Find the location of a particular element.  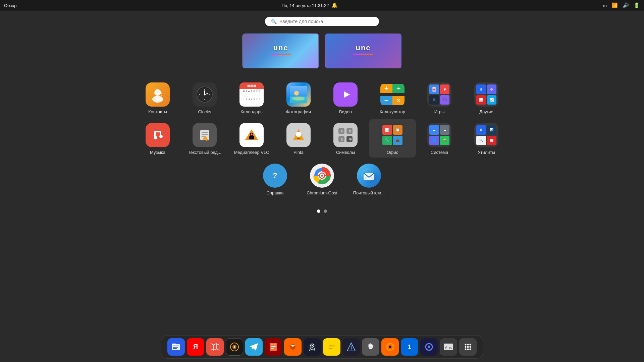

contacts-label: Контакты is located at coordinates (158, 112).